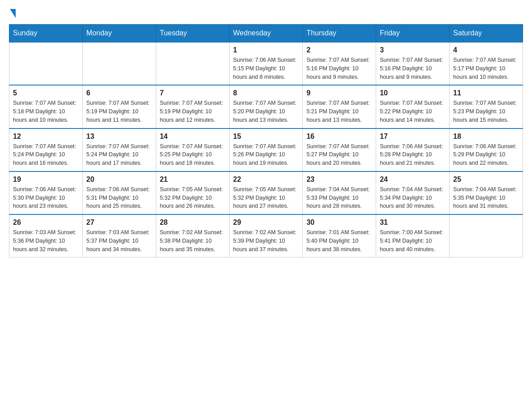 The image size is (532, 411). Describe the element at coordinates (413, 236) in the screenshot. I see `calendar-cell: 31Sunrise: 7:00 AM Sunset: 5:41 PM Dayli…` at that location.